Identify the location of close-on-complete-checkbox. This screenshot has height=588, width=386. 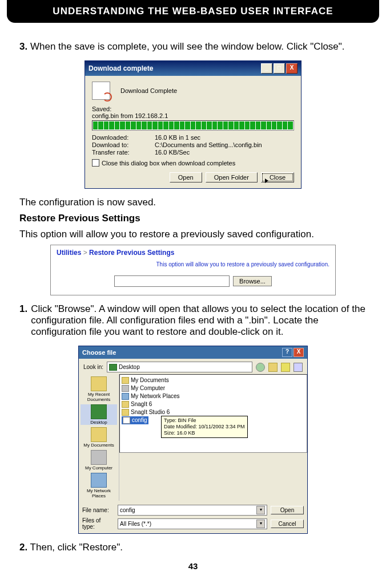
(96, 163).